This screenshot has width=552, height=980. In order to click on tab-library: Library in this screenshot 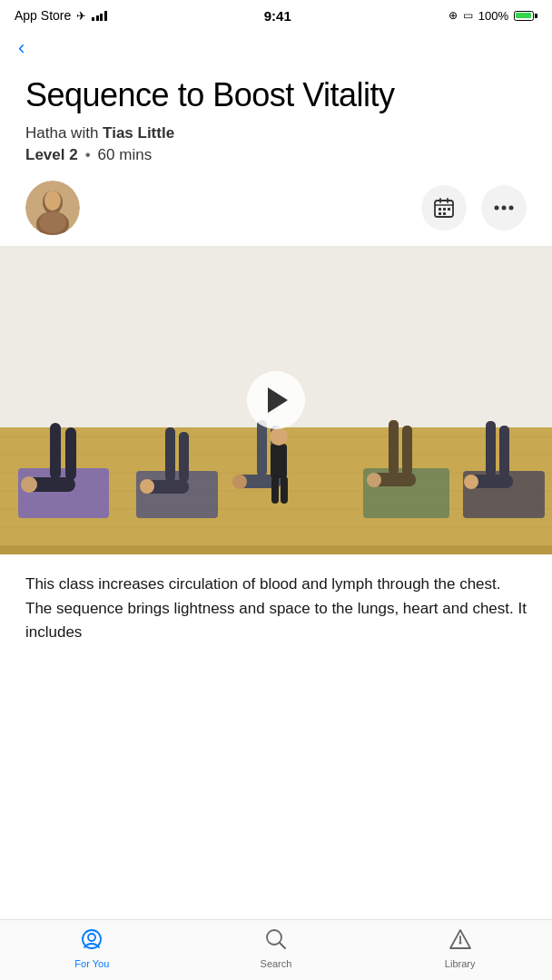, I will do `click(460, 948)`.